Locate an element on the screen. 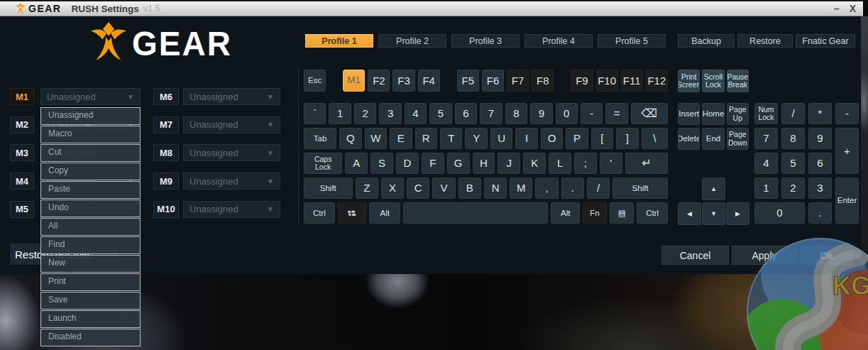 The image size is (868, 350). key-3: 3 is located at coordinates (390, 114).